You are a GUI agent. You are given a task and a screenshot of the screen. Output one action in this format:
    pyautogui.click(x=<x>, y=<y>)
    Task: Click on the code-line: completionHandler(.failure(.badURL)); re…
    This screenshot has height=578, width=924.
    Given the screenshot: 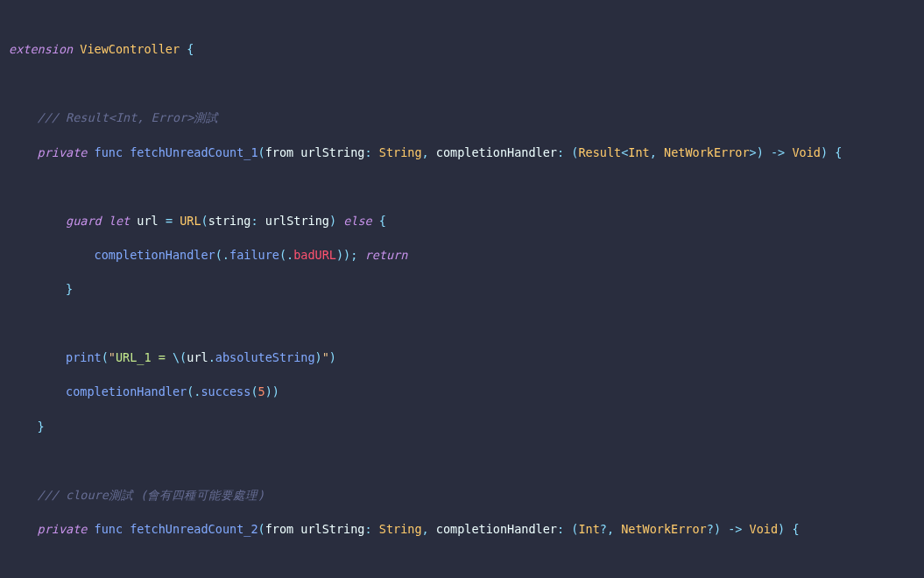 What is the action you would take?
    pyautogui.click(x=462, y=256)
    